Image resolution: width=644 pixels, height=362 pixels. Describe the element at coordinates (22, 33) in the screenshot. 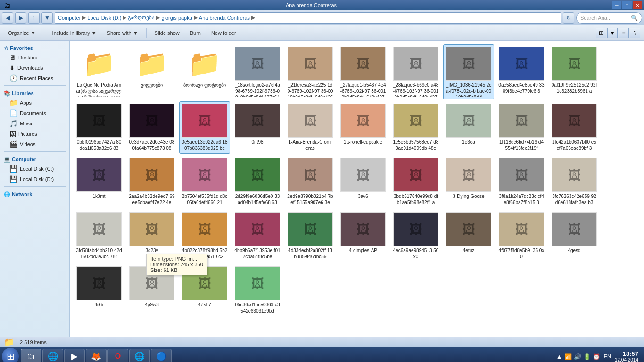

I see `organize-button: Organize ▼` at that location.